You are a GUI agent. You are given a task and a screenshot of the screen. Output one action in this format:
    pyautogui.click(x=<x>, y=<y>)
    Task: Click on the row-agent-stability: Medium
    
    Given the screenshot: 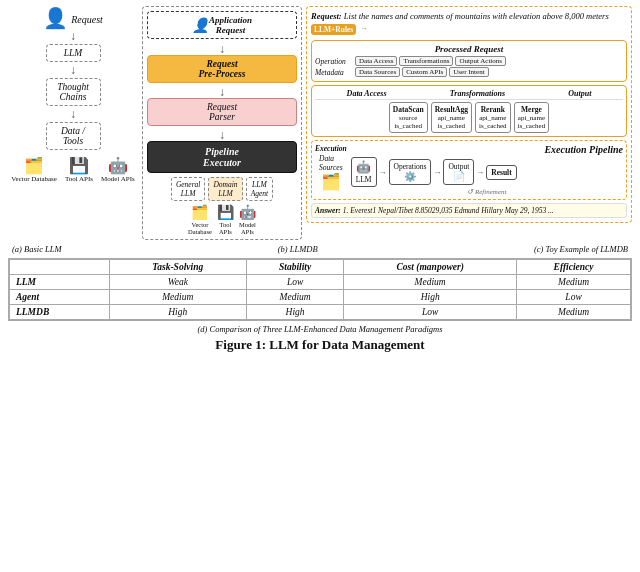 What is the action you would take?
    pyautogui.click(x=294, y=298)
    